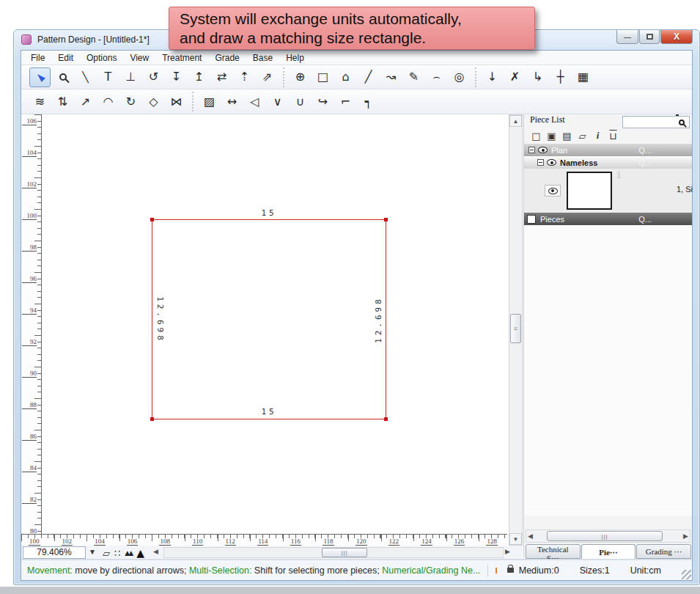 Image resolution: width=700 pixels, height=594 pixels. I want to click on dart-move-tool: ↗, so click(85, 101).